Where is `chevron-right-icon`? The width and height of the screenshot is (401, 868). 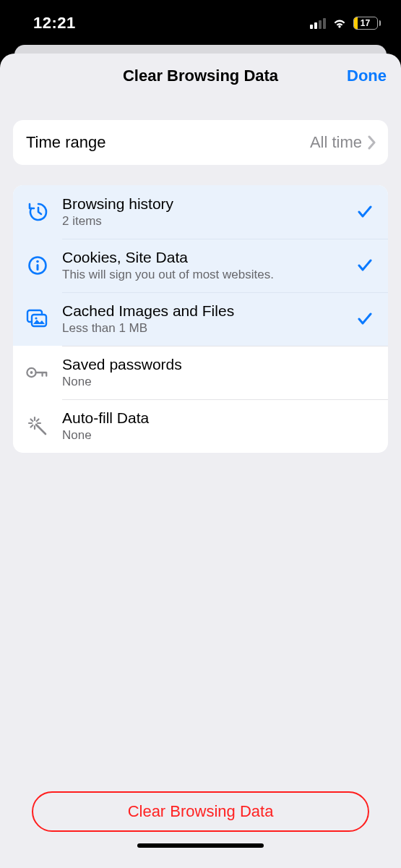 chevron-right-icon is located at coordinates (372, 142).